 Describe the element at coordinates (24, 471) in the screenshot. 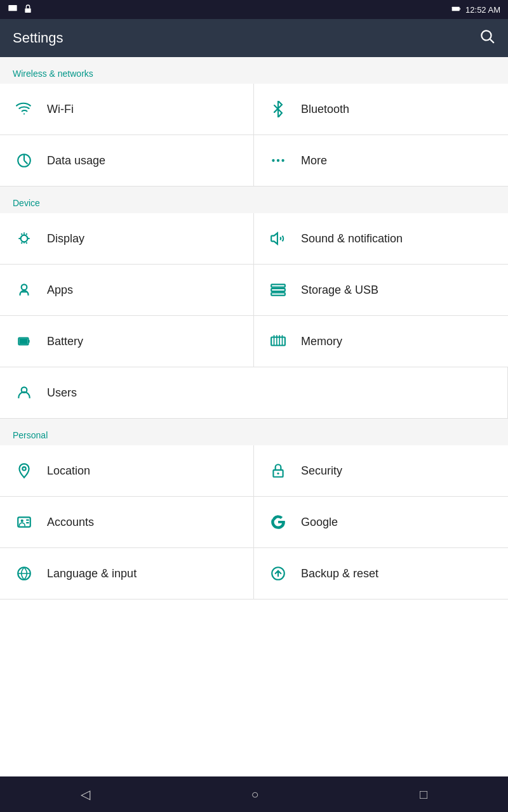

I see `location-icon` at that location.